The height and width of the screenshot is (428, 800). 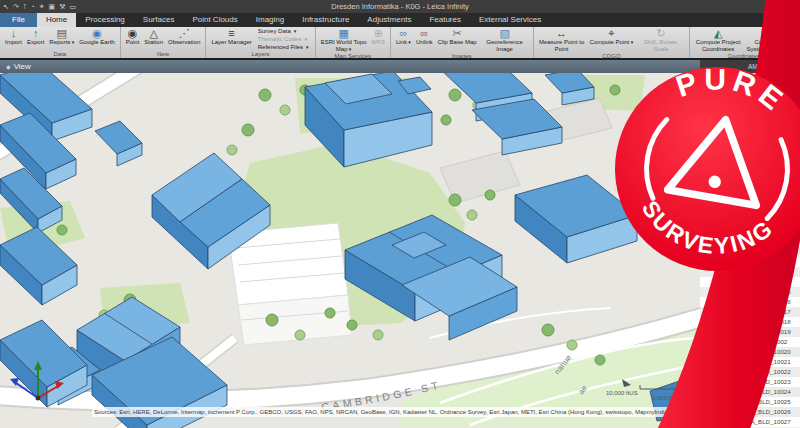 I want to click on table-row: 2013CA_BLD_10003, so click(x=750, y=162).